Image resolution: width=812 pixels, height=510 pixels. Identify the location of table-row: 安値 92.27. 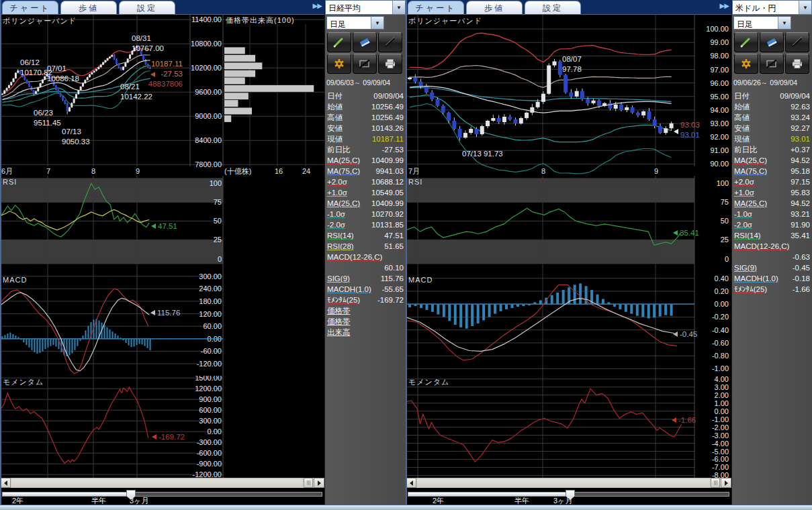
(772, 128).